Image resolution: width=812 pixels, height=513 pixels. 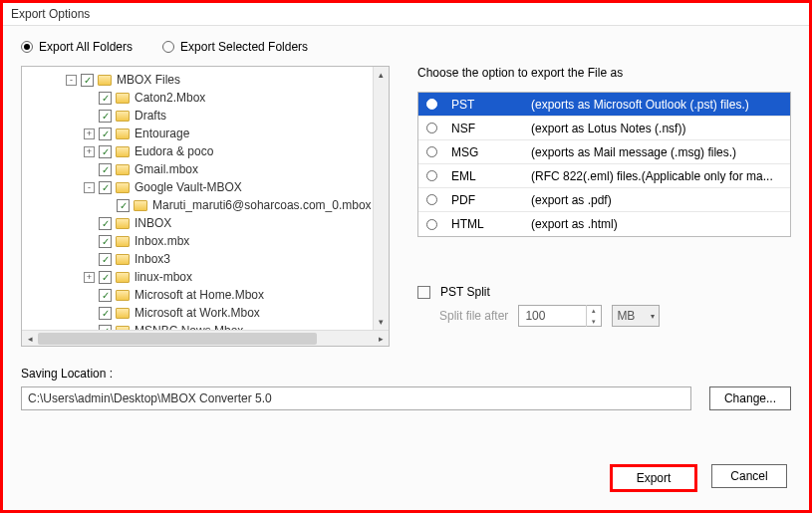 What do you see at coordinates (163, 277) in the screenshot?
I see `tree-item-label: linux-mbox` at bounding box center [163, 277].